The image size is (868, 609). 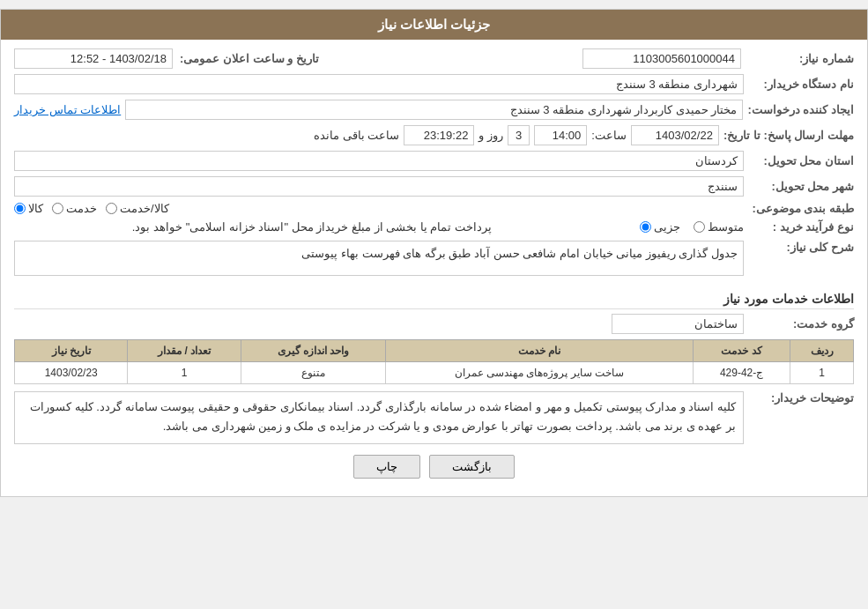 What do you see at coordinates (434, 25) in the screenshot?
I see `page-title: جزئیات اطلاعات نیاز` at bounding box center [434, 25].